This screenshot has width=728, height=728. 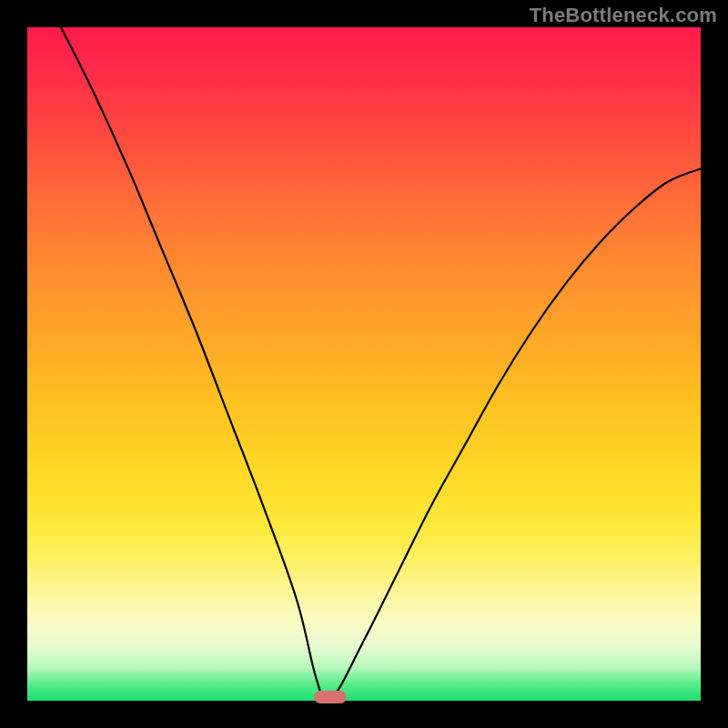 I want to click on minimum-marker, so click(x=330, y=697).